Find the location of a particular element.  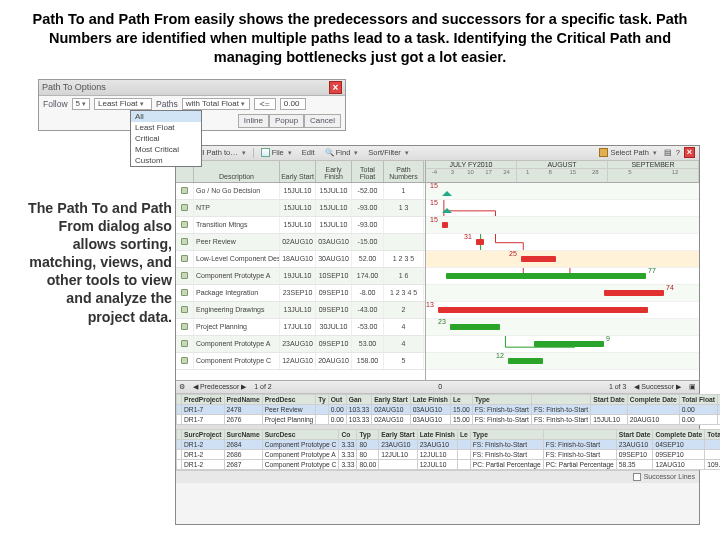

sort-option-least-float: Least Float is located at coordinates (166, 128).